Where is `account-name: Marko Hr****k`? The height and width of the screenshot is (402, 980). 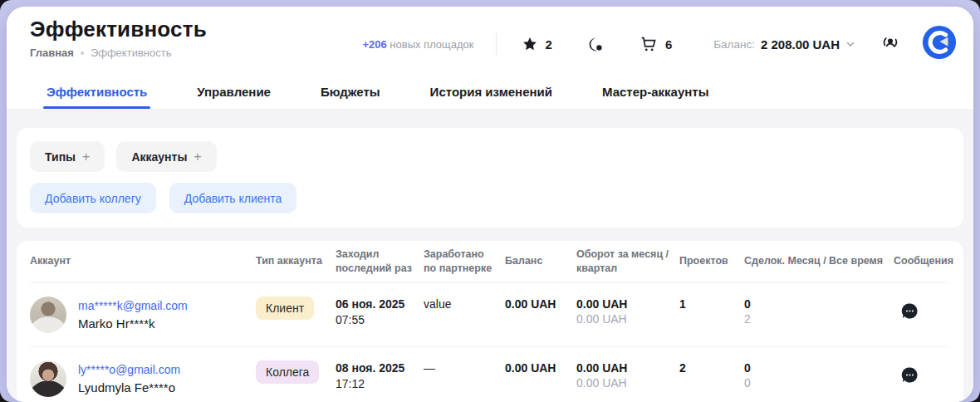
account-name: Marko Hr****k is located at coordinates (133, 324).